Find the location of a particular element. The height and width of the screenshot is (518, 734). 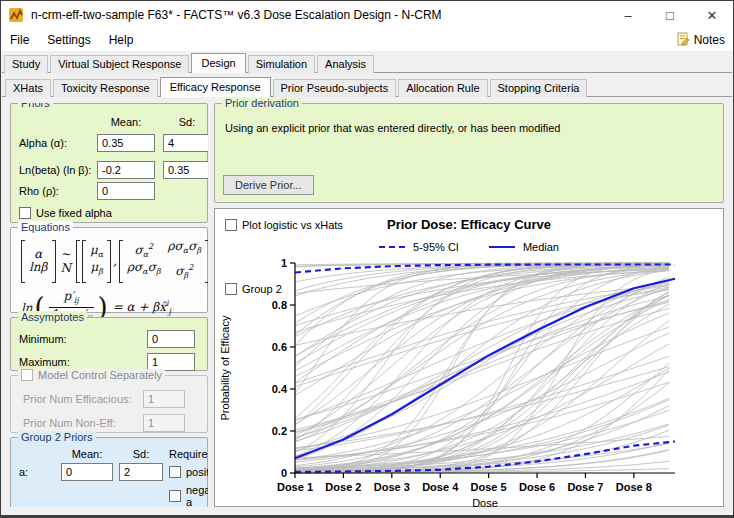

negative-a-label: negative a is located at coordinates (197, 496).